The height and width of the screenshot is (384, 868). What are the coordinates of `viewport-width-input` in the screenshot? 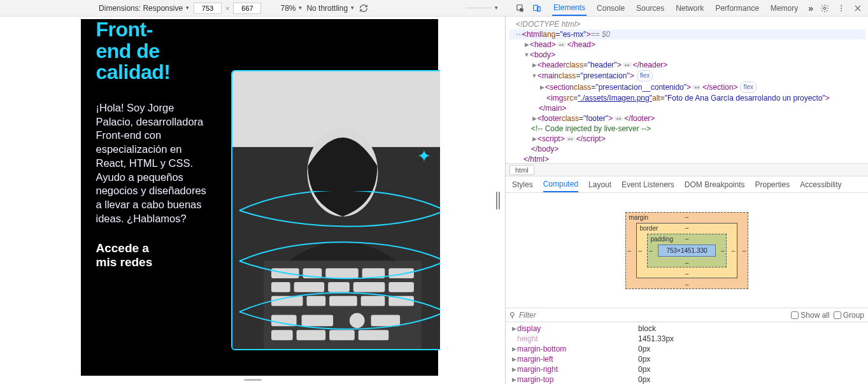 It's located at (208, 8).